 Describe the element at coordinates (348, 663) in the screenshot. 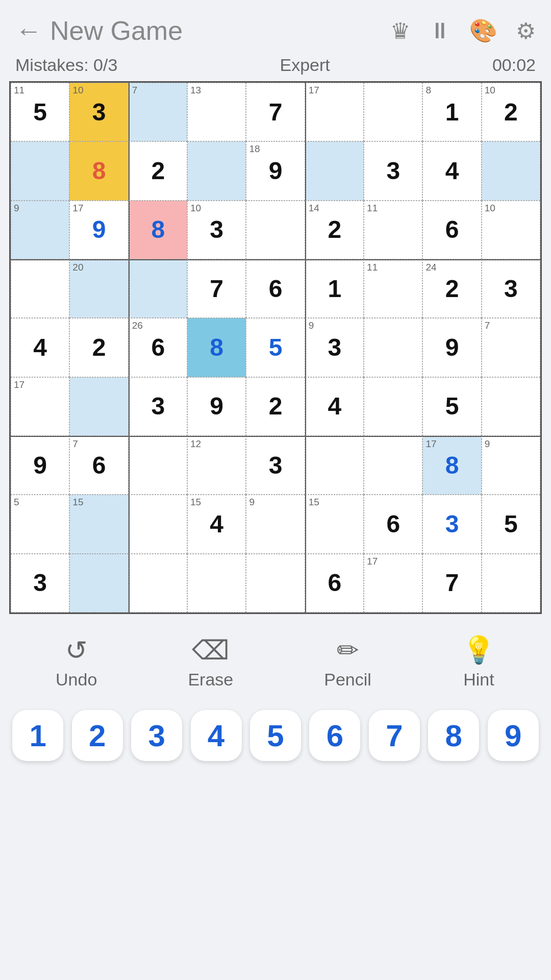

I see `pencil-button: ✏ Pencil` at that location.